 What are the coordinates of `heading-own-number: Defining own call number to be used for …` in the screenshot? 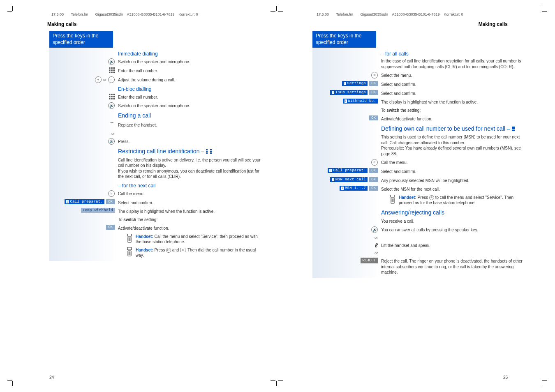 It's located at (454, 129).